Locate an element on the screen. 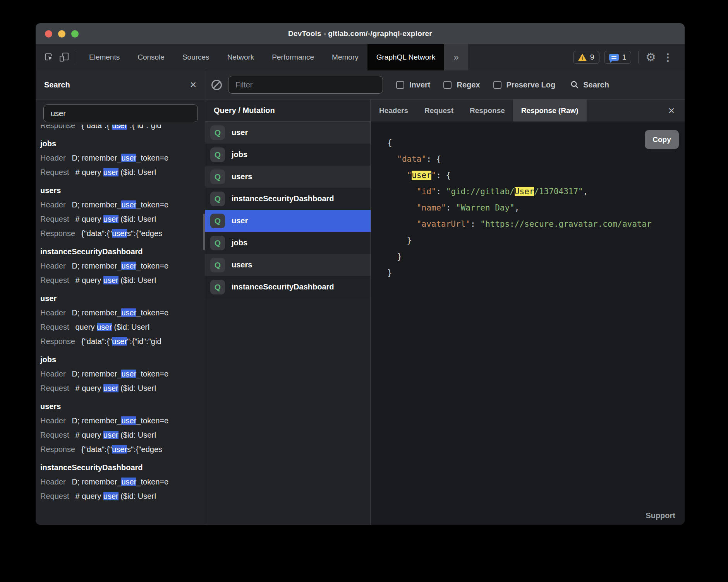 The width and height of the screenshot is (728, 582). response-tab-response: Response is located at coordinates (487, 111).